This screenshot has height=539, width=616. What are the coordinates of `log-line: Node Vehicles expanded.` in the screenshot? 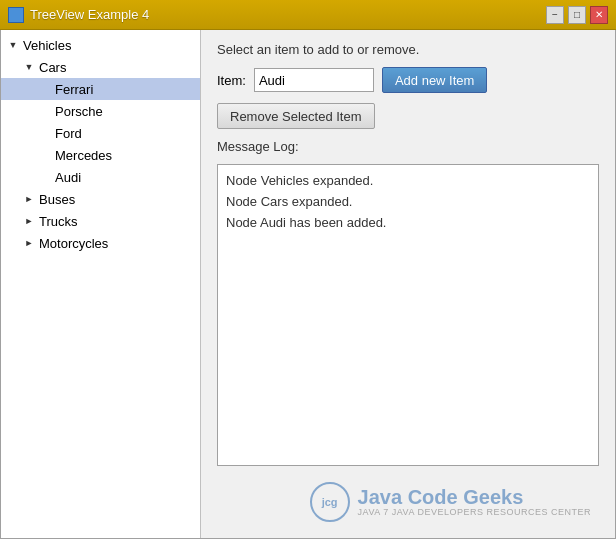 It's located at (408, 182).